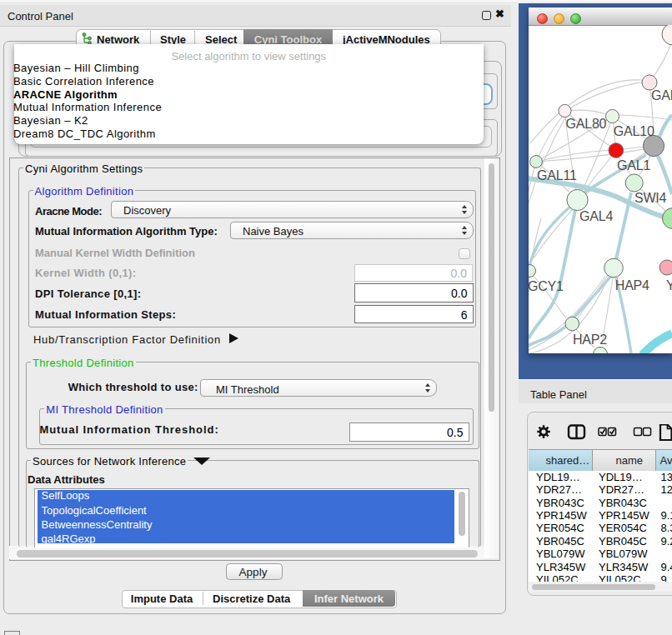 This screenshot has width=672, height=635. What do you see at coordinates (650, 198) in the screenshot?
I see `svg-text: SWI4` at bounding box center [650, 198].